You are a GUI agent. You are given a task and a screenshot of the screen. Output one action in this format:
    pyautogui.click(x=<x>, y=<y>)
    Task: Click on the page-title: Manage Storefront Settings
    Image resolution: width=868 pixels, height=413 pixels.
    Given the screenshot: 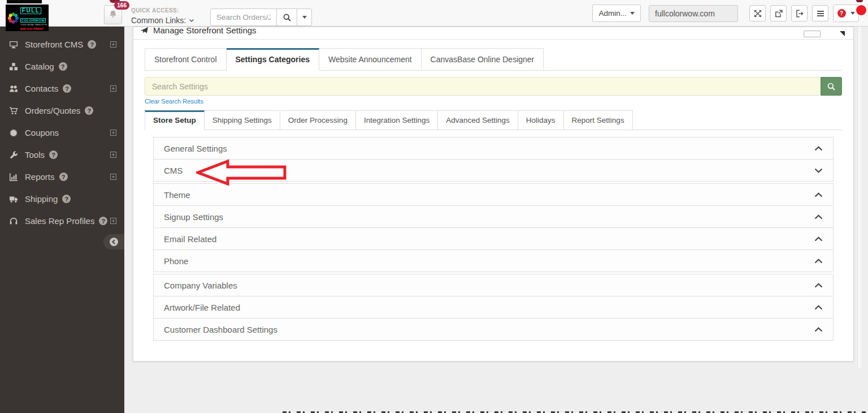 What is the action you would take?
    pyautogui.click(x=205, y=31)
    